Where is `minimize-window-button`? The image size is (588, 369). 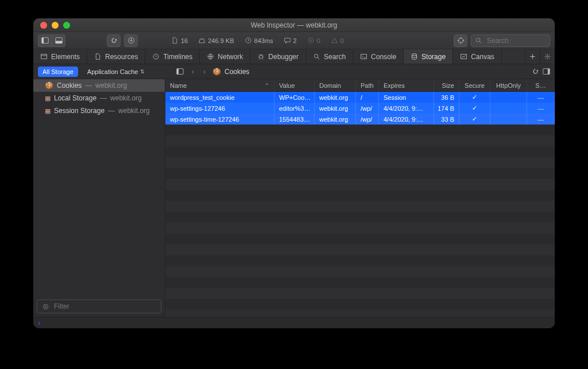
minimize-window-button is located at coordinates (55, 25).